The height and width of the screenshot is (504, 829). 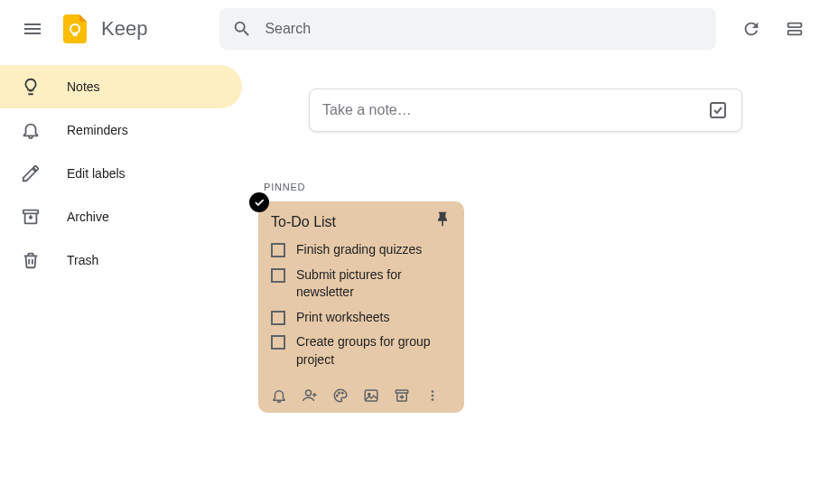 What do you see at coordinates (343, 318) in the screenshot?
I see `item-text: Print worksheets` at bounding box center [343, 318].